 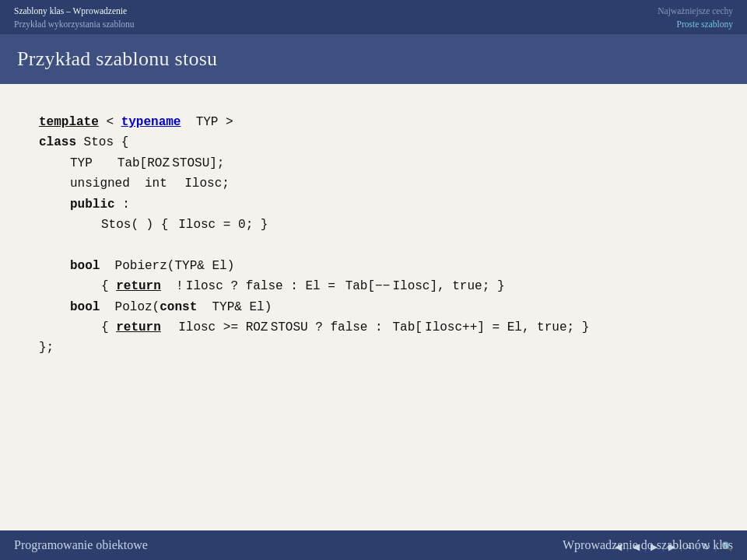 I want to click on nav-icon-prev-prev: ◀, so click(x=618, y=548).